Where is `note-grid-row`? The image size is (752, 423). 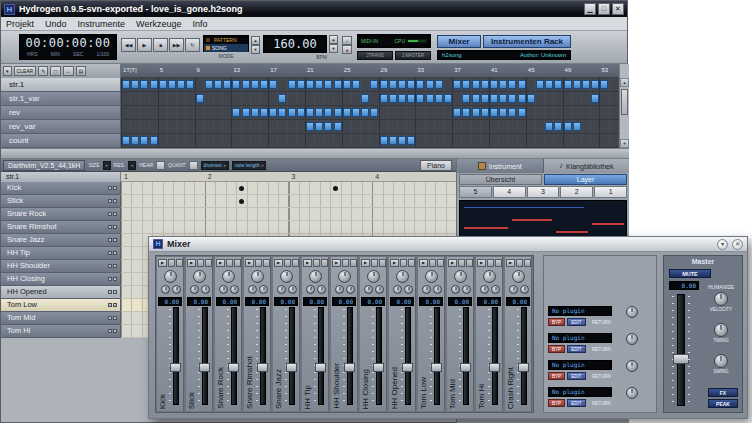
note-grid-row is located at coordinates (288, 188).